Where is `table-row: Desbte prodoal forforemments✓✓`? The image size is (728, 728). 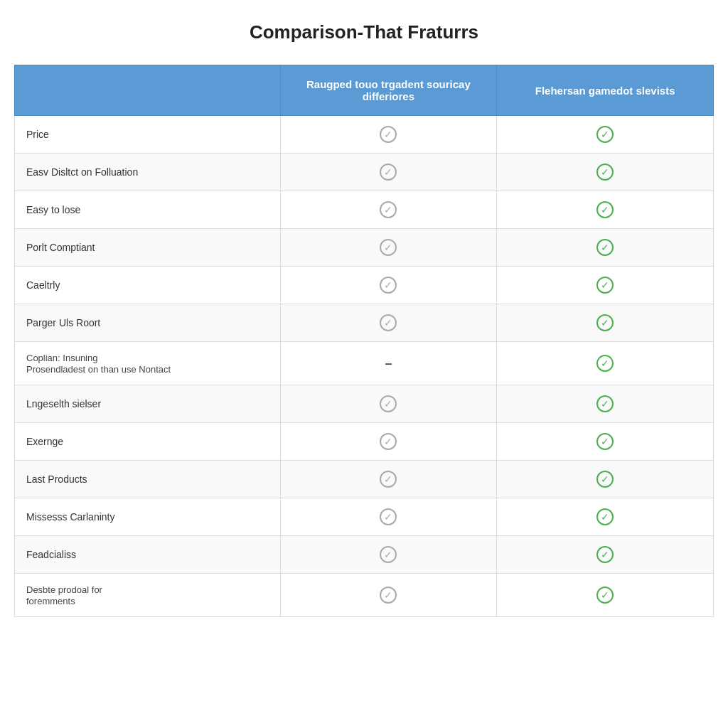
table-row: Desbte prodoal forforemments✓✓ is located at coordinates (364, 596).